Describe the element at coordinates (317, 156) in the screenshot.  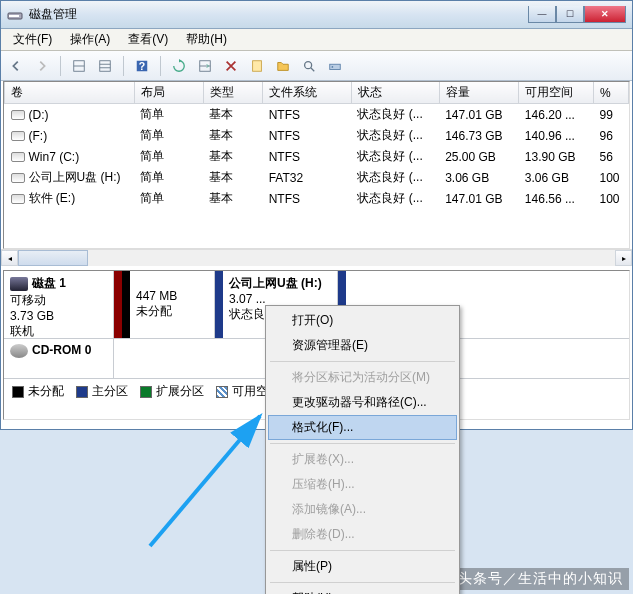
I see `table-row: Win7 (C:)简单基本NTFS状态良好 (...25.00 GB13.90 …` at that location.